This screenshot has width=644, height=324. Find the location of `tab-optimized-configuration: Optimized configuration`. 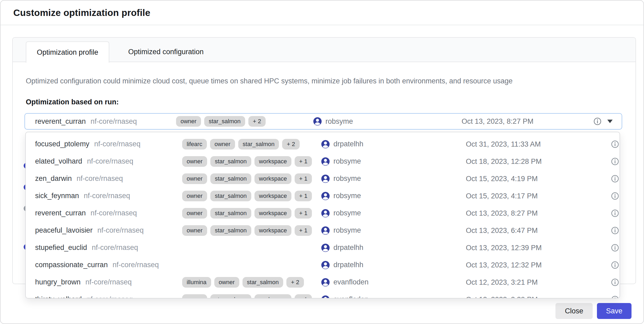

tab-optimized-configuration: Optimized configuration is located at coordinates (166, 52).